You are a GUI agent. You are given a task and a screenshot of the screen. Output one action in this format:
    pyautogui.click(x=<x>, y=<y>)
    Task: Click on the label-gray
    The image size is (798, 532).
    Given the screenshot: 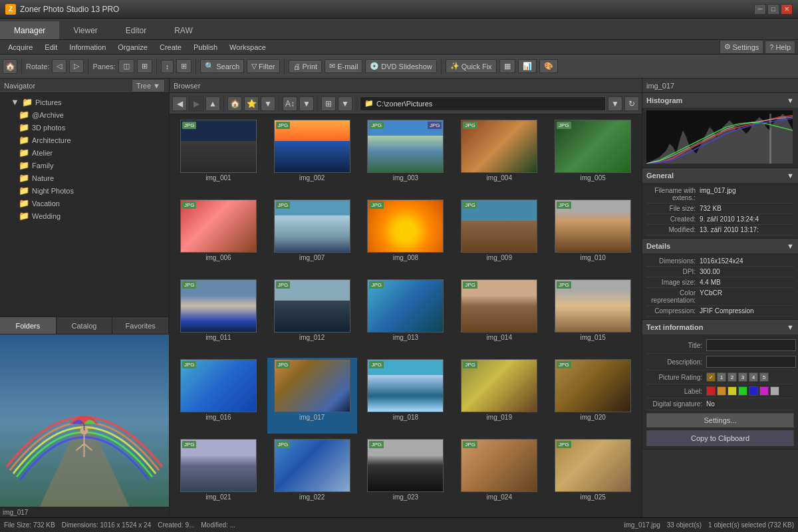 What is the action you would take?
    pyautogui.click(x=775, y=391)
    